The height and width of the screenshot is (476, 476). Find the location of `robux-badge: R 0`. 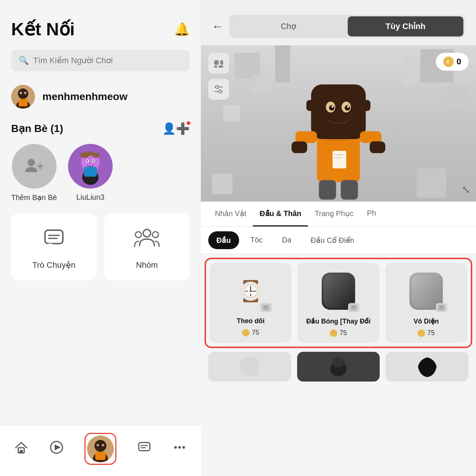

robux-badge: R 0 is located at coordinates (452, 62).